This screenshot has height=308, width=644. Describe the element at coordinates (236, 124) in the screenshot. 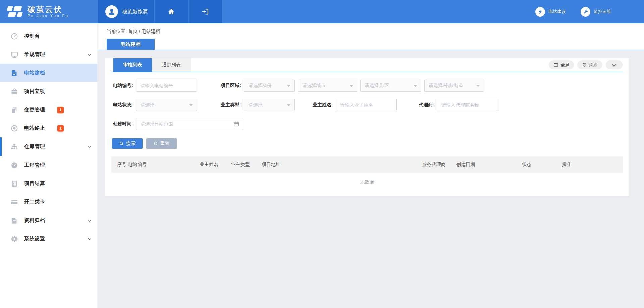

I see `calendar-icon` at that location.